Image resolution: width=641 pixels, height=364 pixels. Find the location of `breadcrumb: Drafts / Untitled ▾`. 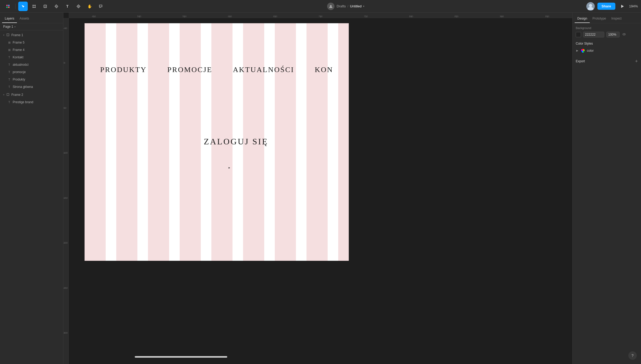

breadcrumb: Drafts / Untitled ▾ is located at coordinates (350, 6).